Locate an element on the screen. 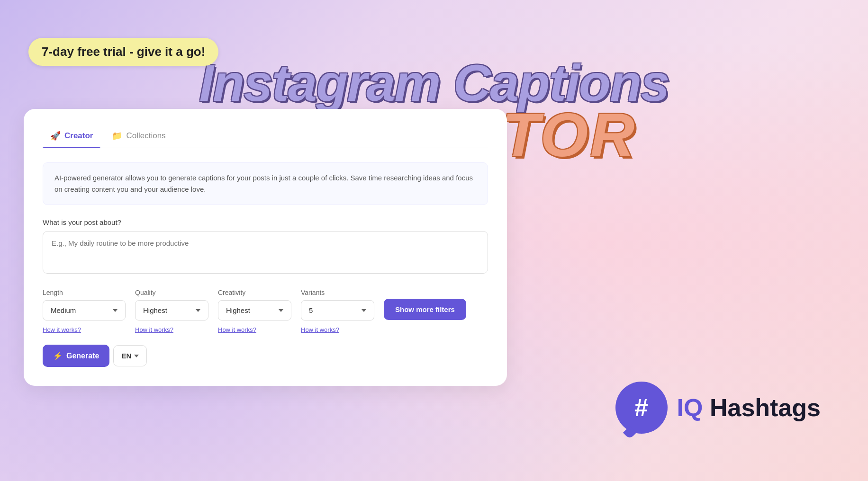  tab-creator: 🚀 Creator is located at coordinates (72, 137).